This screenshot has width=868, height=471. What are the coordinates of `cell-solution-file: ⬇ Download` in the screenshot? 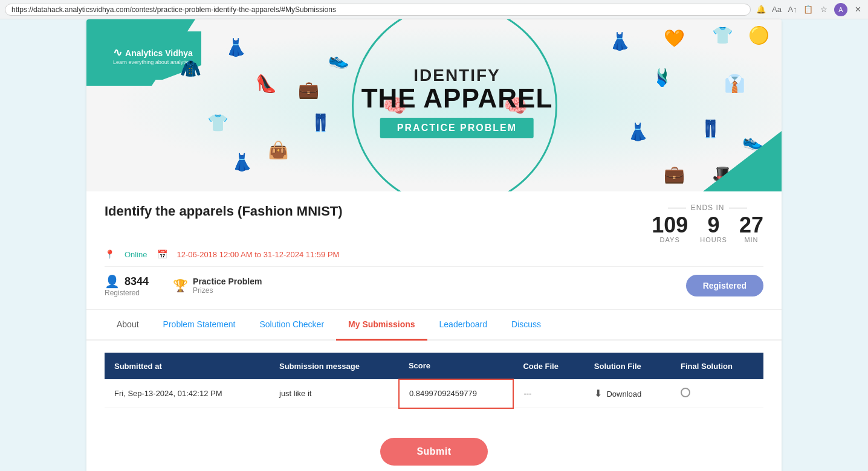 It's located at (627, 394).